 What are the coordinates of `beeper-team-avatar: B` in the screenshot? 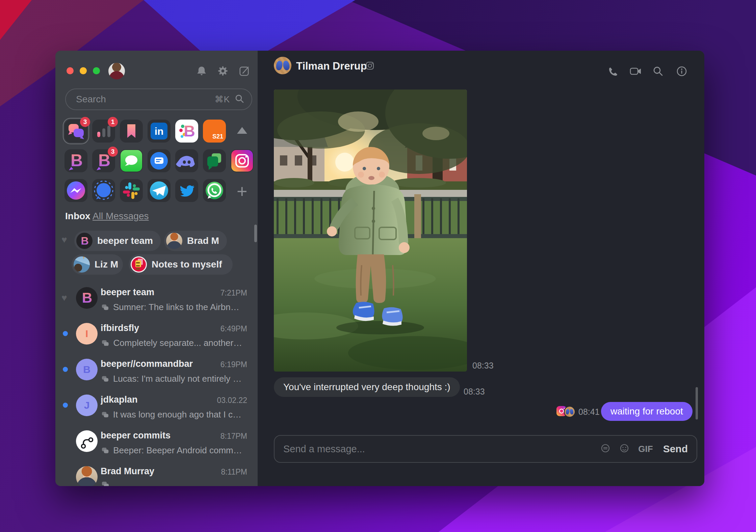 It's located at (84, 241).